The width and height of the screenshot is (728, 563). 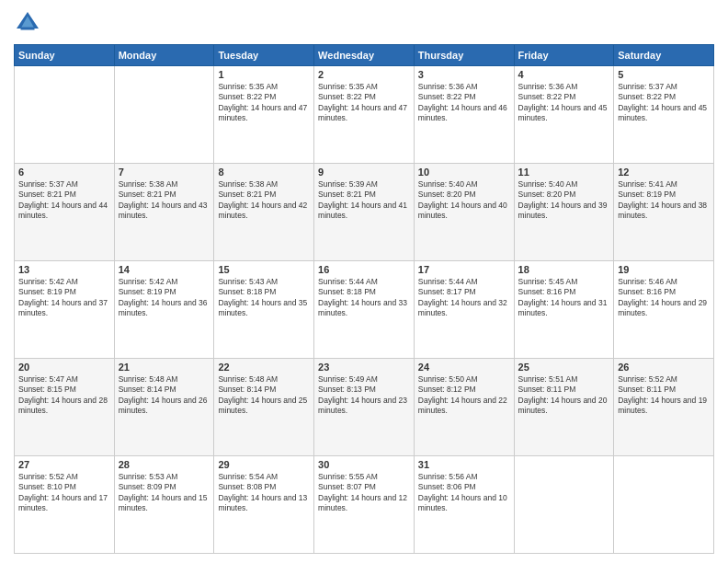 I want to click on day-info: Sunrise: 5:52 AM Sunset: 8:10 PM Dayligh…, so click(x=64, y=493).